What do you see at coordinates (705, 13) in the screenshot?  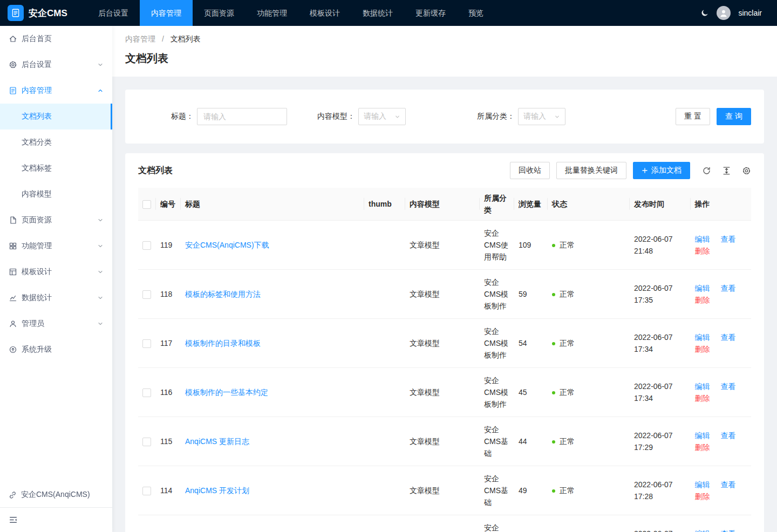 I see `moon-icon` at bounding box center [705, 13].